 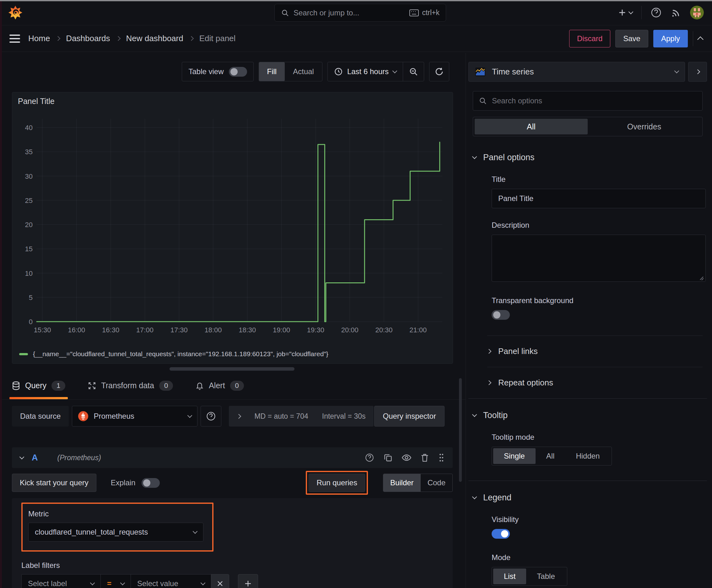 What do you see at coordinates (217, 385) in the screenshot?
I see `tab-alert-label: Alert` at bounding box center [217, 385].